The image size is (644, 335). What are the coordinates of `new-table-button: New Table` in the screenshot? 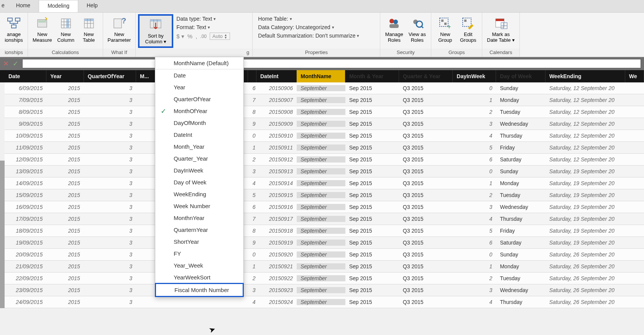 It's located at (89, 30).